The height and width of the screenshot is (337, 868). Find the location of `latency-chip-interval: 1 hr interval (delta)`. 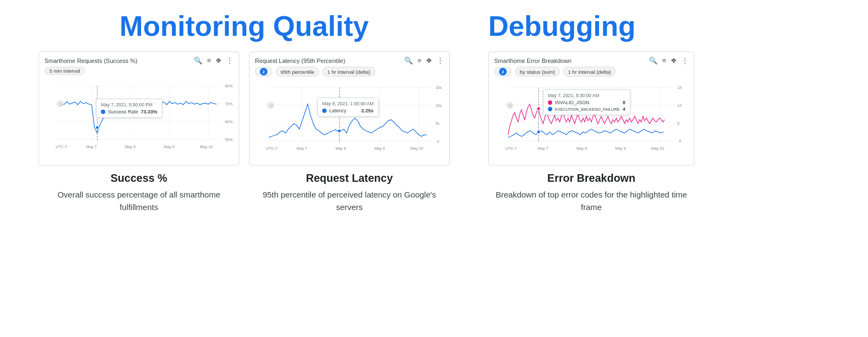

latency-chip-interval: 1 hr interval (delta) is located at coordinates (348, 72).